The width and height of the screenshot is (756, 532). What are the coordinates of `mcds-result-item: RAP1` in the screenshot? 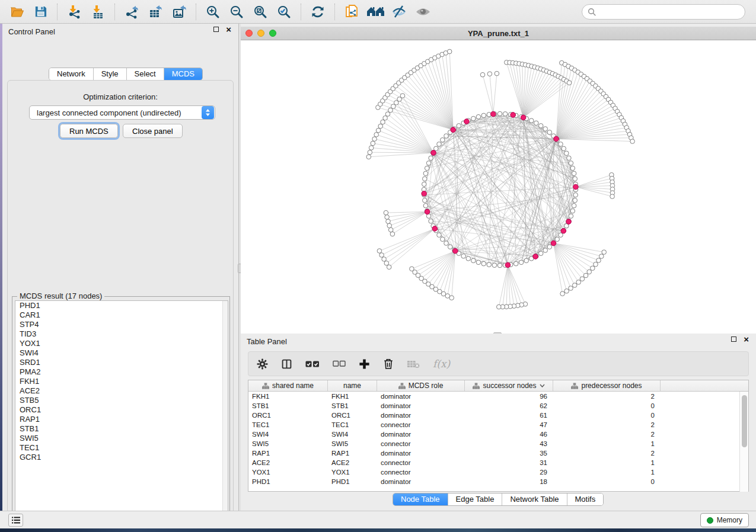 It's located at (122, 419).